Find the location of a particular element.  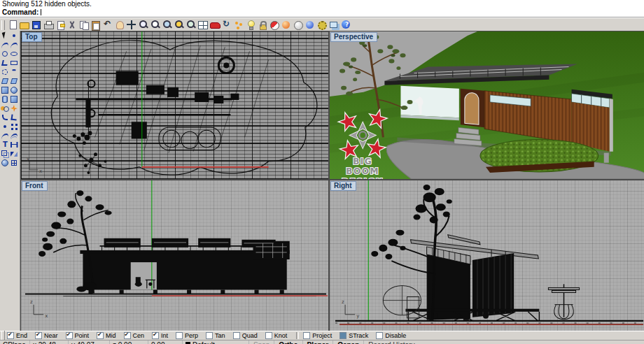

zoom-icon is located at coordinates (144, 25).